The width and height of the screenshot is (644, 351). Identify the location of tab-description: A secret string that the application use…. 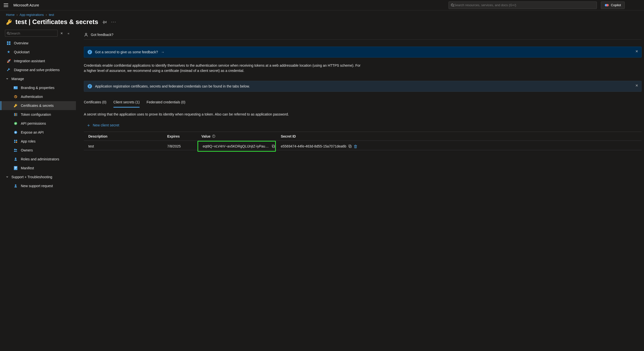
(362, 114).